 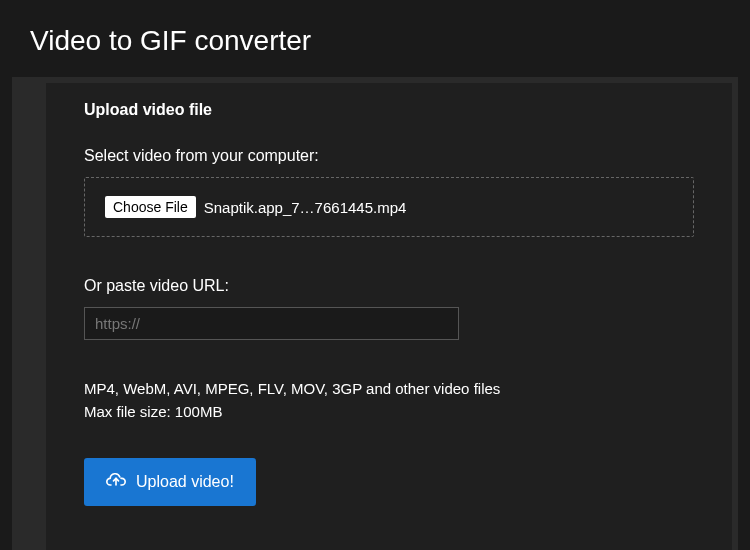 What do you see at coordinates (389, 286) in the screenshot?
I see `url-input-label: Or paste video URL:` at bounding box center [389, 286].